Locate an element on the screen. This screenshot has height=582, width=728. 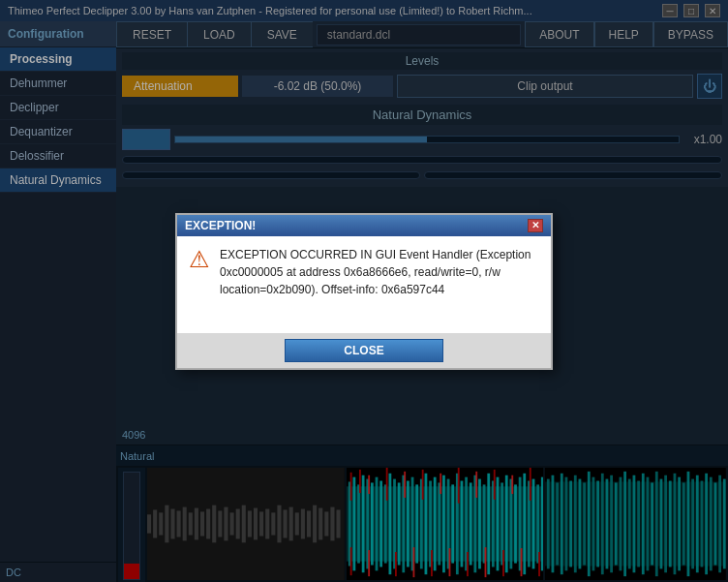
dialog-body: ⚠ EXCEPTION OCCURRED IN GUI Event Handle… is located at coordinates (364, 285).